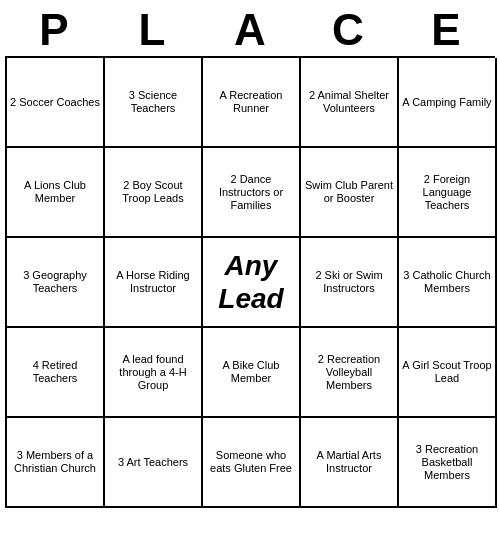 The image size is (500, 544). Describe the element at coordinates (152, 30) in the screenshot. I see `header-letter-l: L` at that location.